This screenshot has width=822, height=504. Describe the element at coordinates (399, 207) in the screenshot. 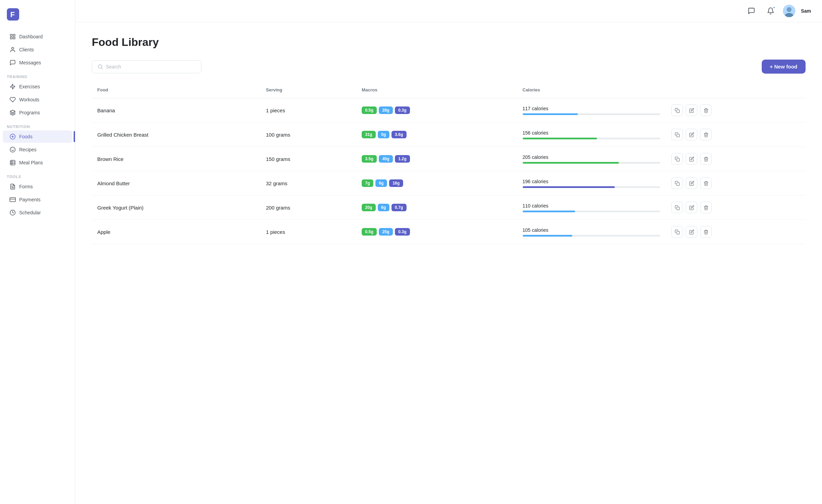

I see `macro-fat: 0.7g` at that location.